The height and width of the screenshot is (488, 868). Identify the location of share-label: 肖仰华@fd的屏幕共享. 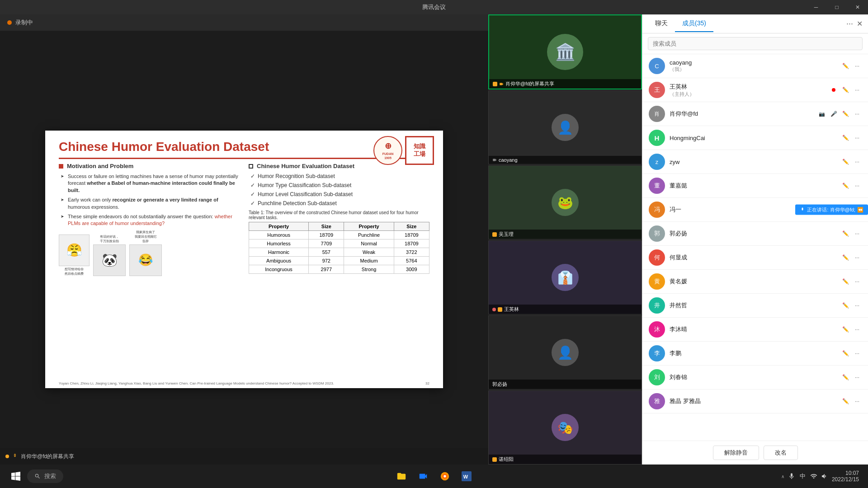
(47, 456).